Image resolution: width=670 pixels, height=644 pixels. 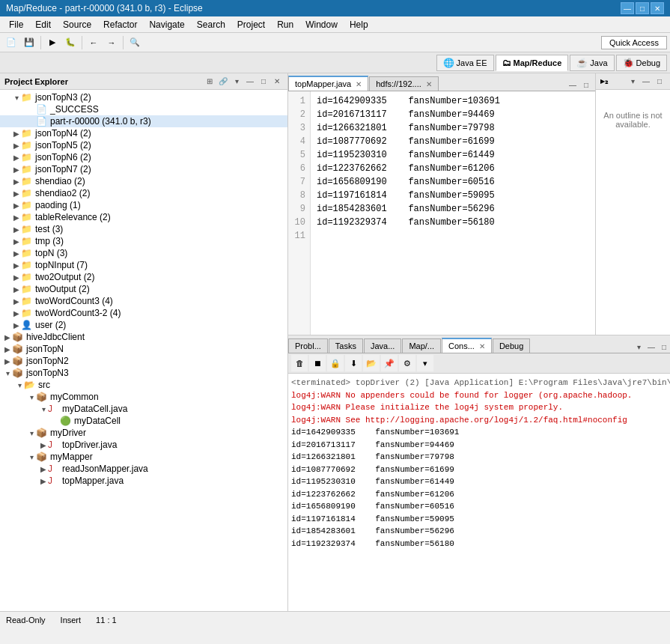 I want to click on menu-search: Search, so click(x=211, y=25).